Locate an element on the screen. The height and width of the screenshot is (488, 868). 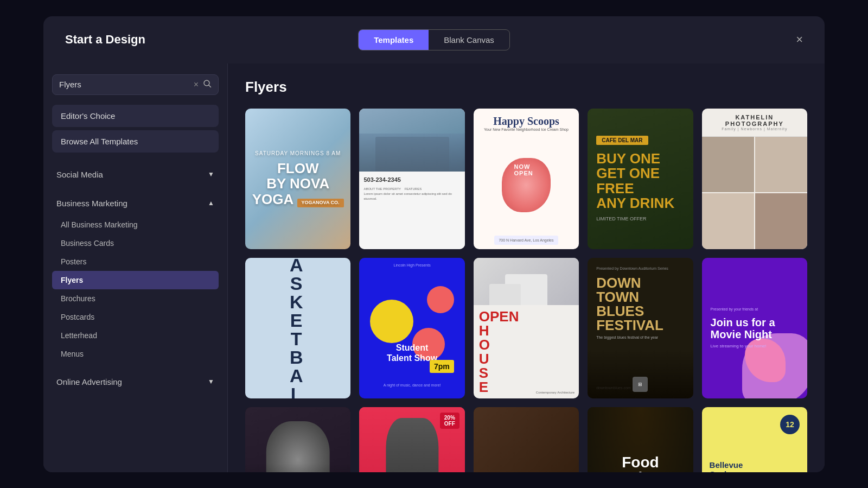
modal-header: Start a Design Templates Blank Canvas × is located at coordinates (434, 40).